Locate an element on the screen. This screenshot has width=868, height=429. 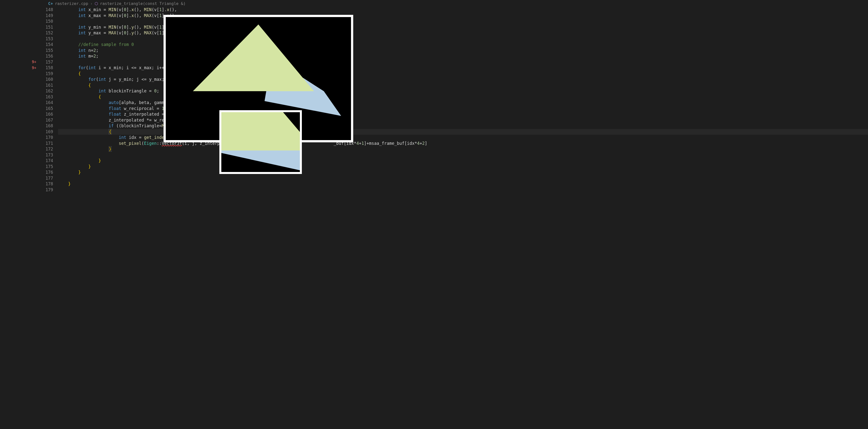
line-number: 149 is located at coordinates (51, 16).